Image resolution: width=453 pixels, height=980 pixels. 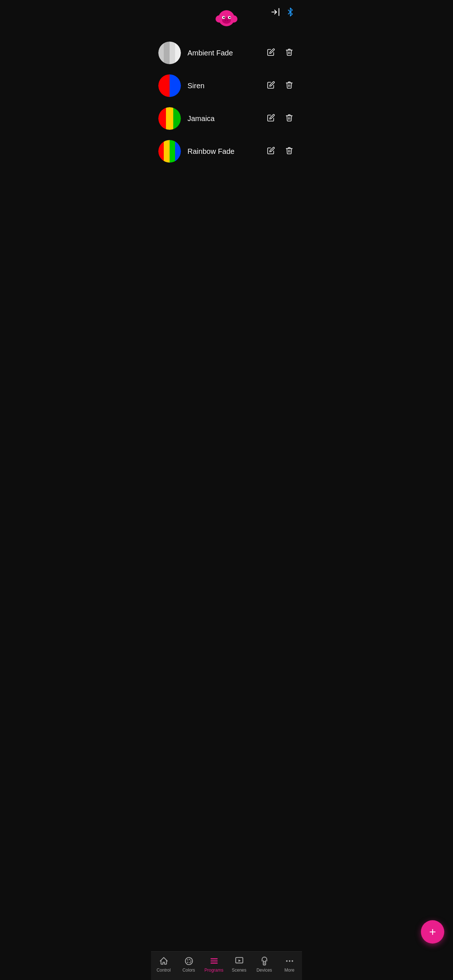 I want to click on bluetooth-button, so click(x=290, y=12).